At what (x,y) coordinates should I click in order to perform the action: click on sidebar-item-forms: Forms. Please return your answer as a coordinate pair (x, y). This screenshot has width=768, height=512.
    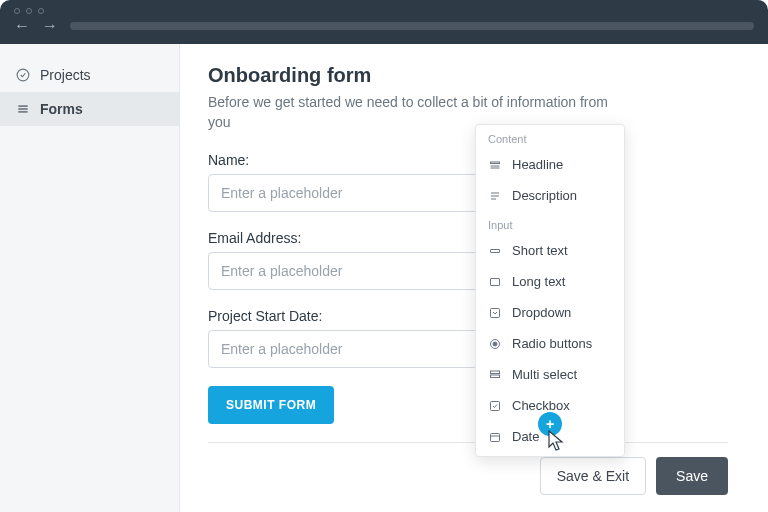
    Looking at the image, I should click on (90, 109).